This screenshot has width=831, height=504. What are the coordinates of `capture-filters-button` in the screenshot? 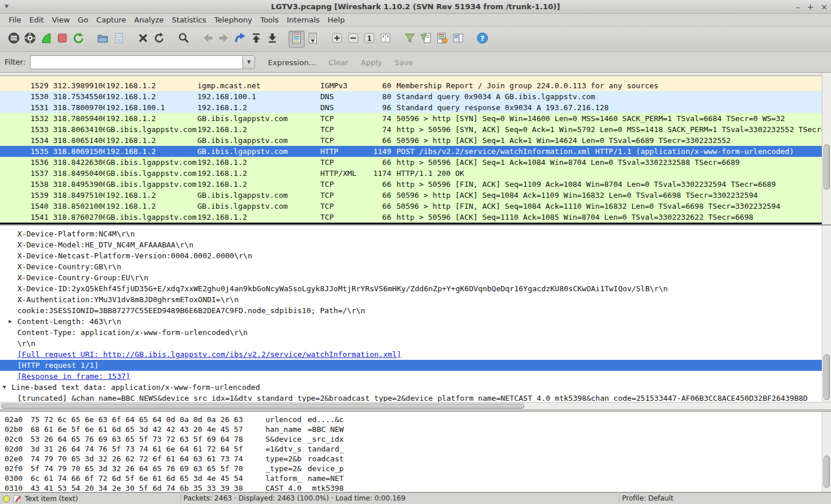 It's located at (410, 39).